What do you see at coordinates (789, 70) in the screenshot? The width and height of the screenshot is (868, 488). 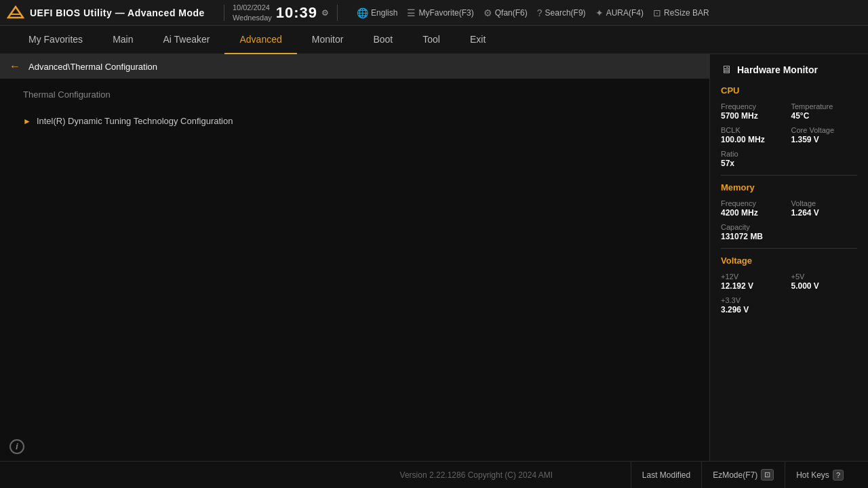 I see `hw-monitor-header: 🖥 Hardware Monitor` at bounding box center [789, 70].